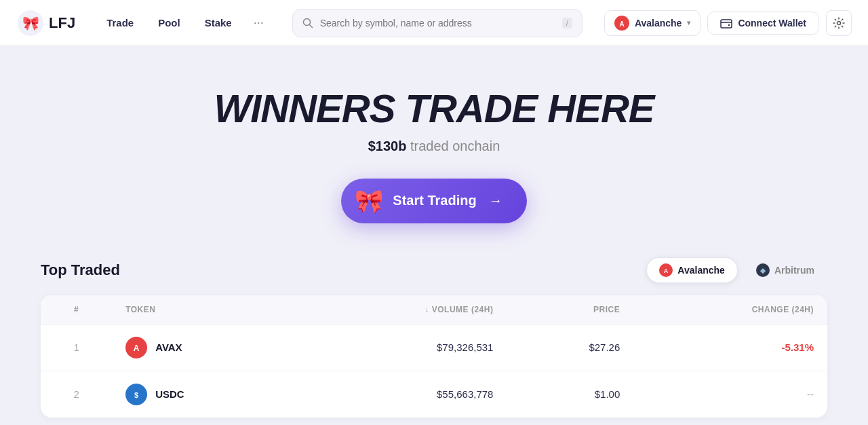  What do you see at coordinates (736, 270) in the screenshot?
I see `chain-tabs: A Avalanche ◆ Arbitrum` at bounding box center [736, 270].